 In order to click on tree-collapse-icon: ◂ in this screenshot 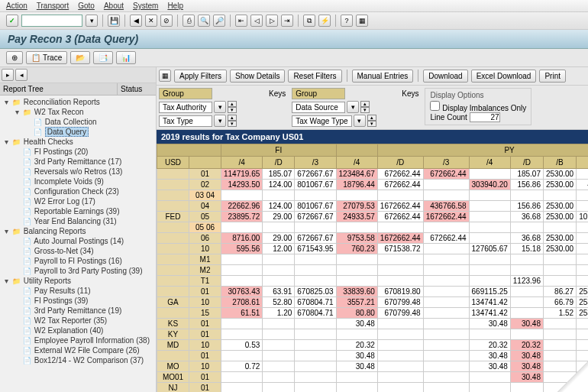, I will do `click(21, 75)`.